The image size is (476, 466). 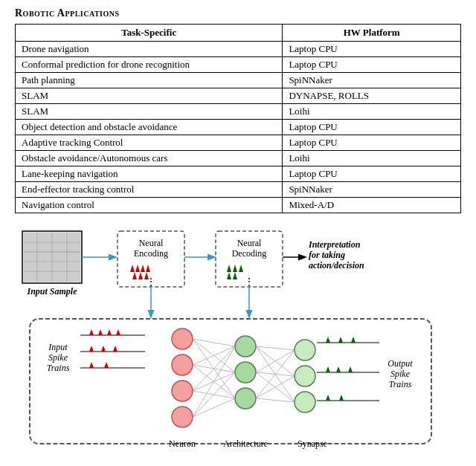 I want to click on task-cell: Lane-keeping navigation, so click(x=149, y=174).